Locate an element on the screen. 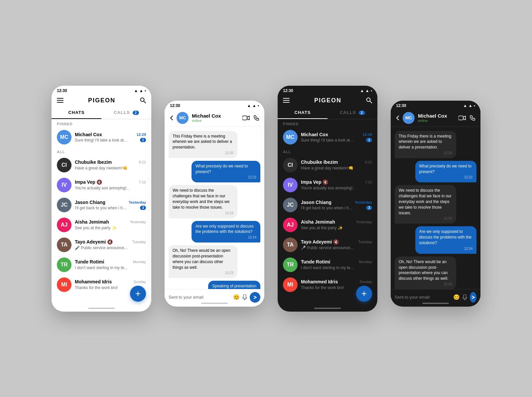  avatar-chubuike-3: CI is located at coordinates (290, 165).